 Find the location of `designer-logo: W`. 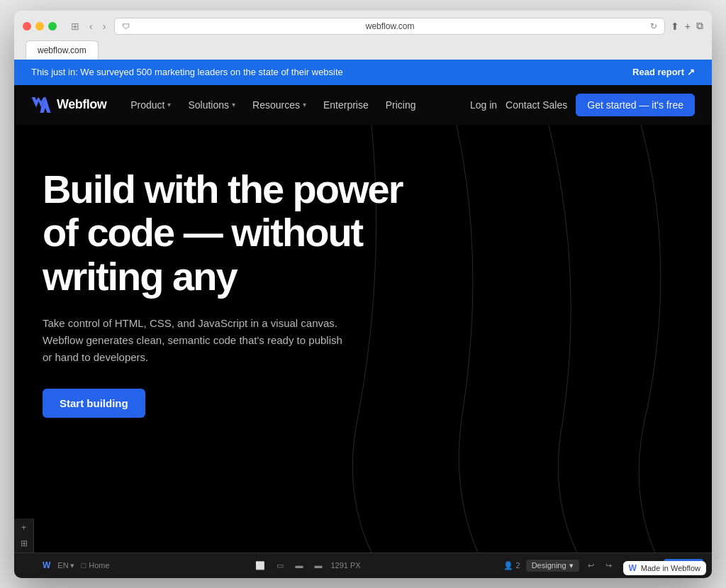

designer-logo: W is located at coordinates (47, 565).